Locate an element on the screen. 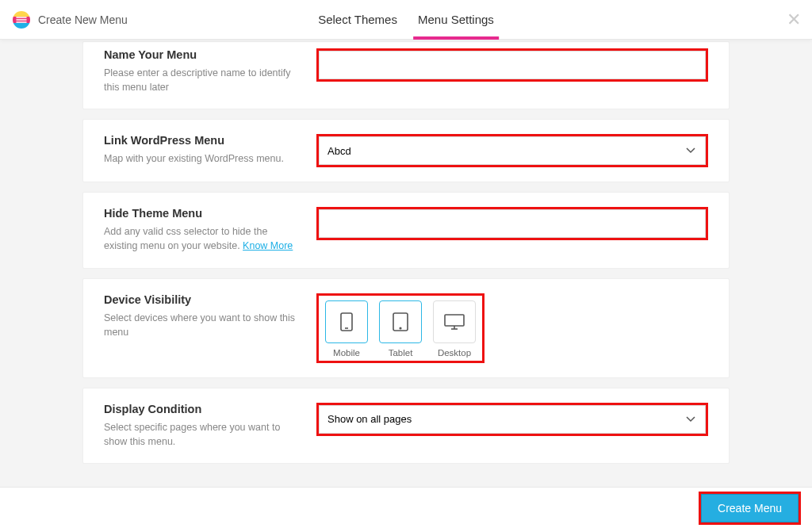 This screenshot has height=528, width=812. logo-title-group: Create New Menu is located at coordinates (63, 20).